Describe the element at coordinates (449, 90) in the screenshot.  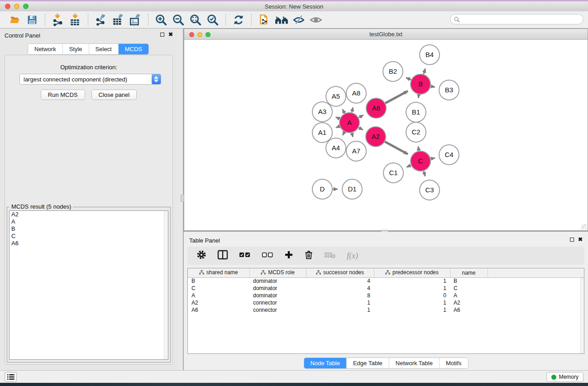
I see `graph-node-B3: B3` at that location.